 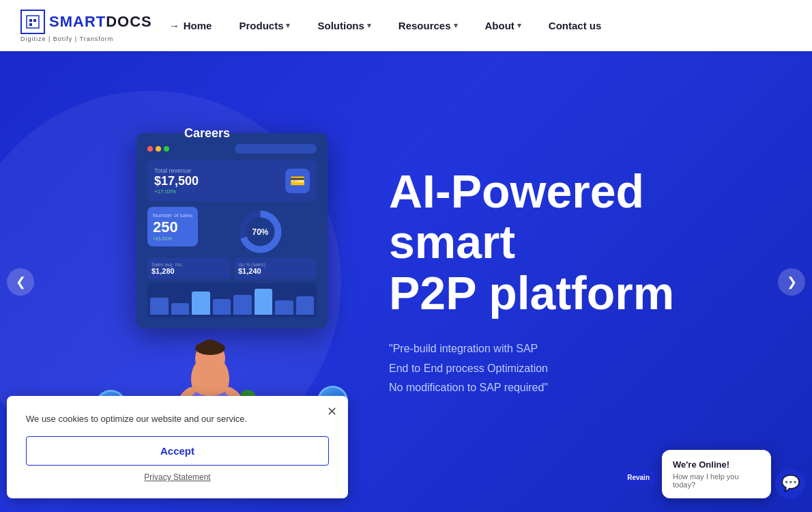 What do you see at coordinates (177, 477) in the screenshot?
I see `privacy-link: Privacy Statement` at bounding box center [177, 477].